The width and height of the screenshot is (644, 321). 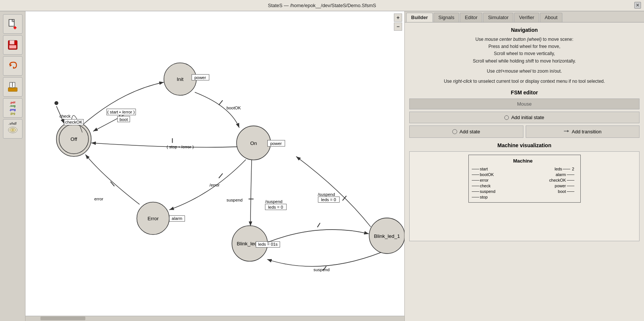 I want to click on add-initial-state-label: Add initial state, so click(x=528, y=118).